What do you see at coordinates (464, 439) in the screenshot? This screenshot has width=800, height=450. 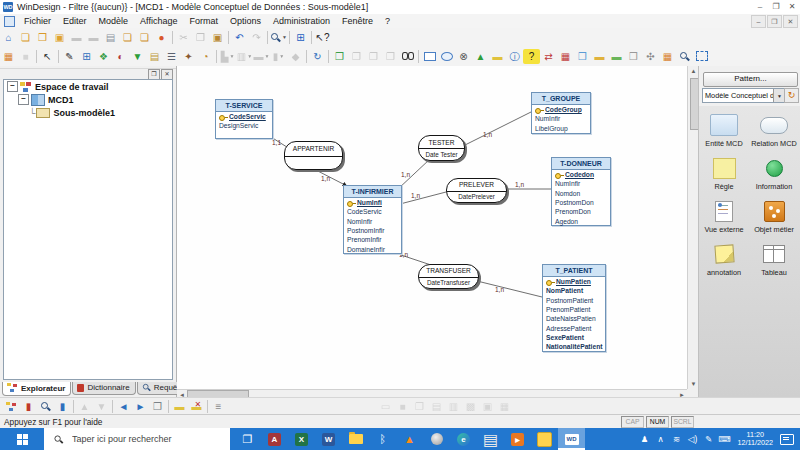 I see `edge-icon: e` at bounding box center [464, 439].